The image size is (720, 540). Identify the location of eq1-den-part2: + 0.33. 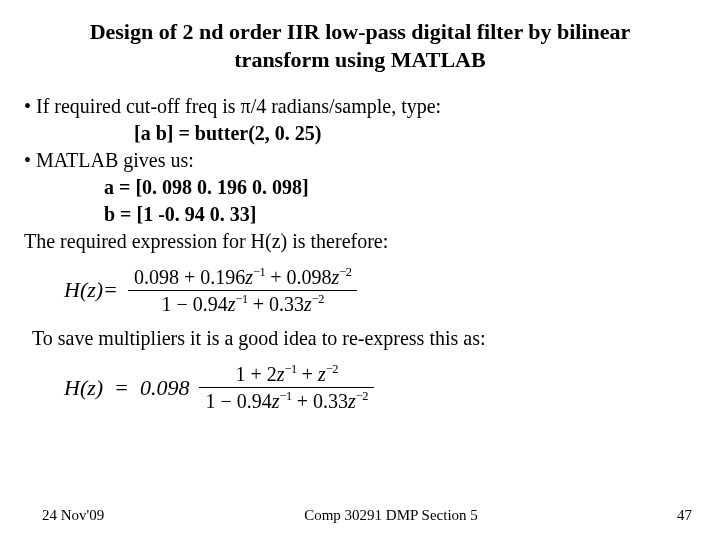
(276, 303).